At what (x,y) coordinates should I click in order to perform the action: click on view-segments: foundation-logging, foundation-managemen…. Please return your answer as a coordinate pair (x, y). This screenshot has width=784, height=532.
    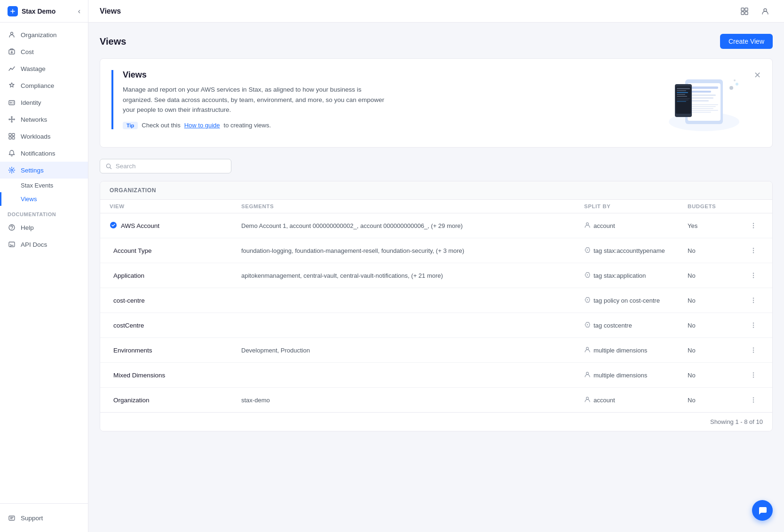
    Looking at the image, I should click on (413, 251).